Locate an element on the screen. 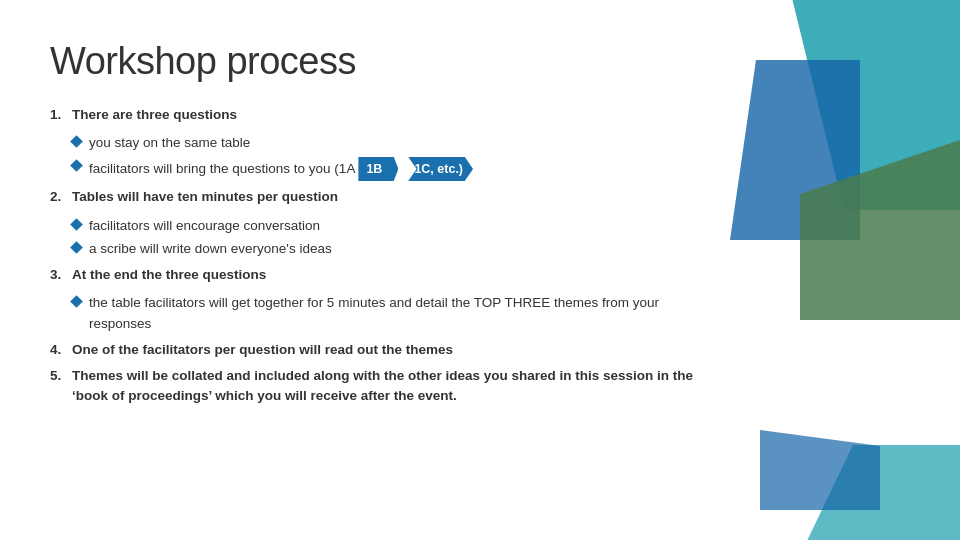 The width and height of the screenshot is (960, 540). subitem-3-1: the table facilitators will get together… is located at coordinates (391, 314).